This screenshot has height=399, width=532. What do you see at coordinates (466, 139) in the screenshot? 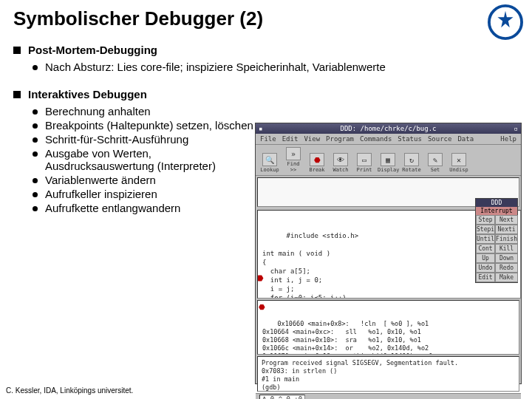
I see `menu-data: Data` at bounding box center [466, 139].